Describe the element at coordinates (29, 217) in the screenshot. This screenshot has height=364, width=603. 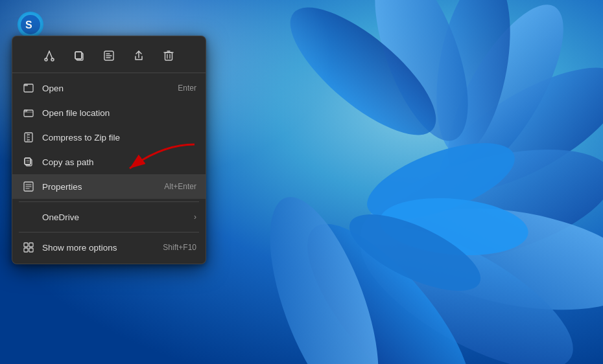
I see `onedrive-icon` at that location.